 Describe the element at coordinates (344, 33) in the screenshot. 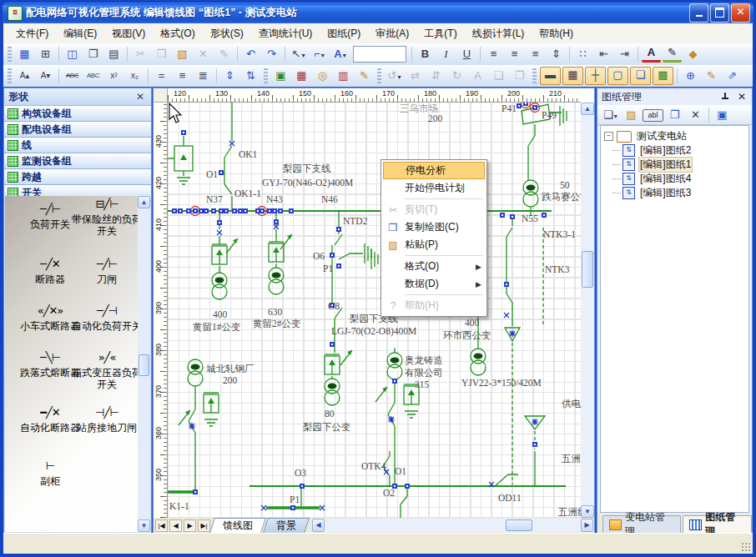

I see `menubar-item: 图纸(P)` at that location.